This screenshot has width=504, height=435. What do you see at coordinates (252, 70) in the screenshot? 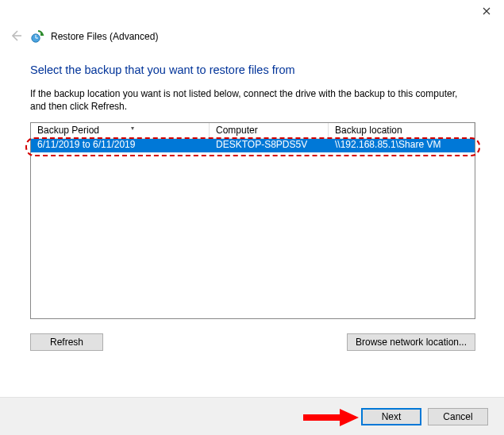
I see `page-heading: Select the backup that you want to resto…` at bounding box center [252, 70].